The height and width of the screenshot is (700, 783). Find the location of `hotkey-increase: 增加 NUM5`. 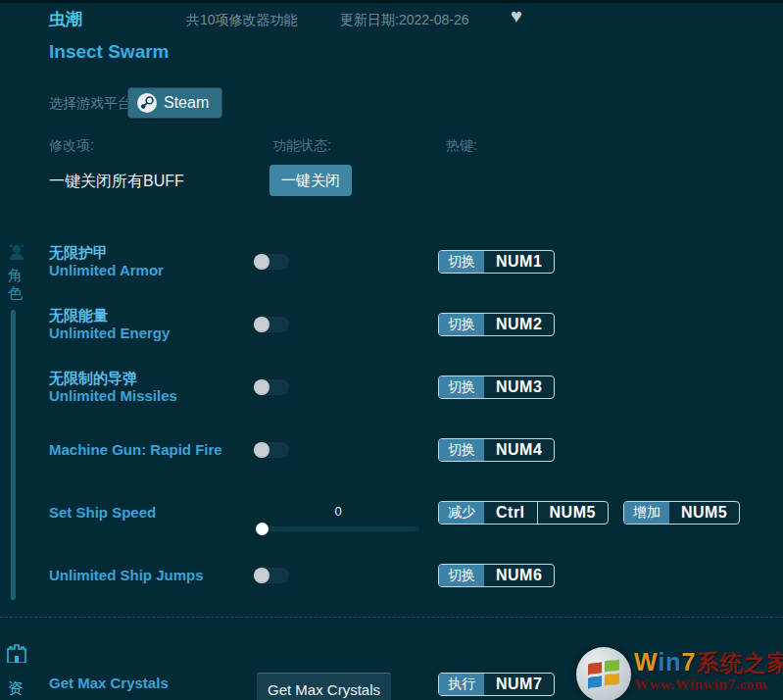

hotkey-increase: 增加 NUM5 is located at coordinates (682, 513).